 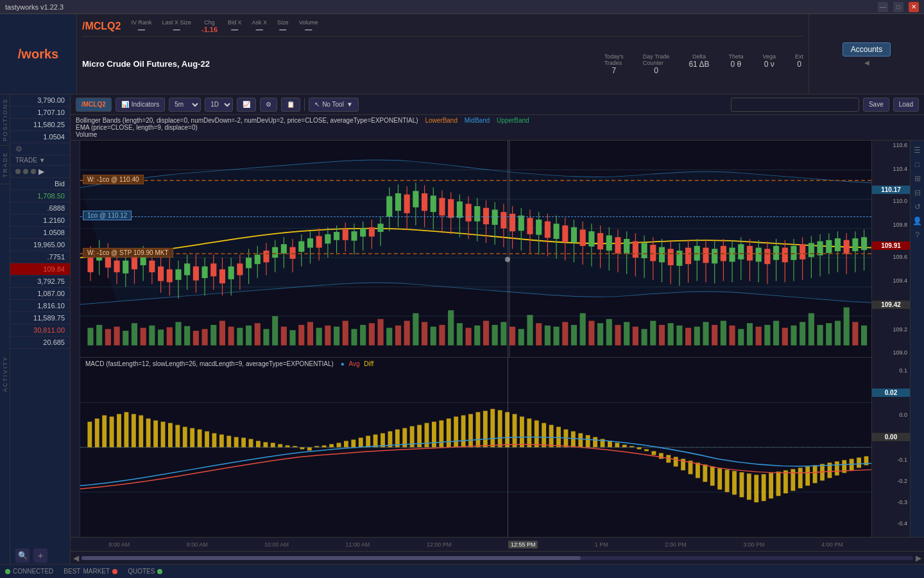 I want to click on volume-indicator-text: Volume, so click(x=86, y=135).